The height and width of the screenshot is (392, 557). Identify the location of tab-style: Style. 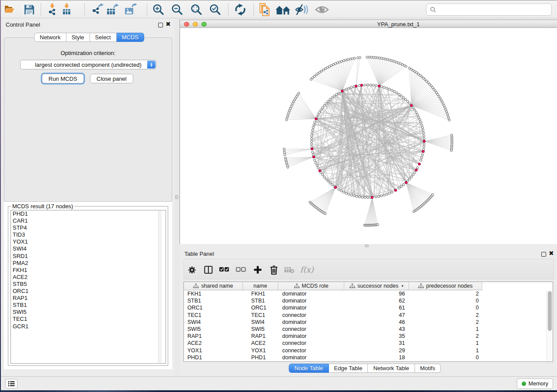
(78, 38).